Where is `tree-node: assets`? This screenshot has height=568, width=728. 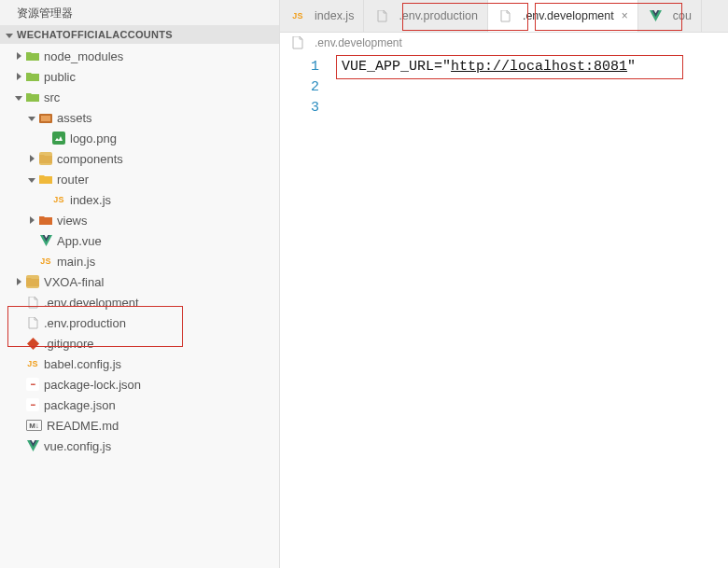
tree-node: assets is located at coordinates (140, 118).